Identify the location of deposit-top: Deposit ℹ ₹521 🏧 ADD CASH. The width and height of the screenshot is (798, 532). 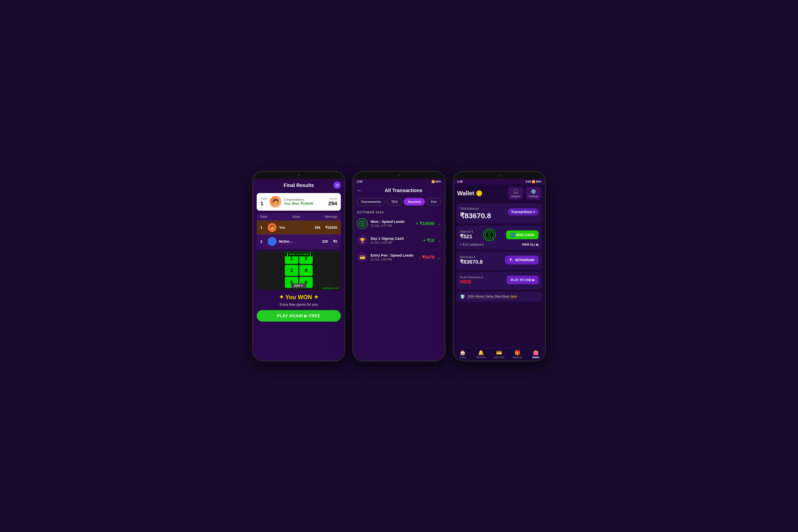
(499, 235).